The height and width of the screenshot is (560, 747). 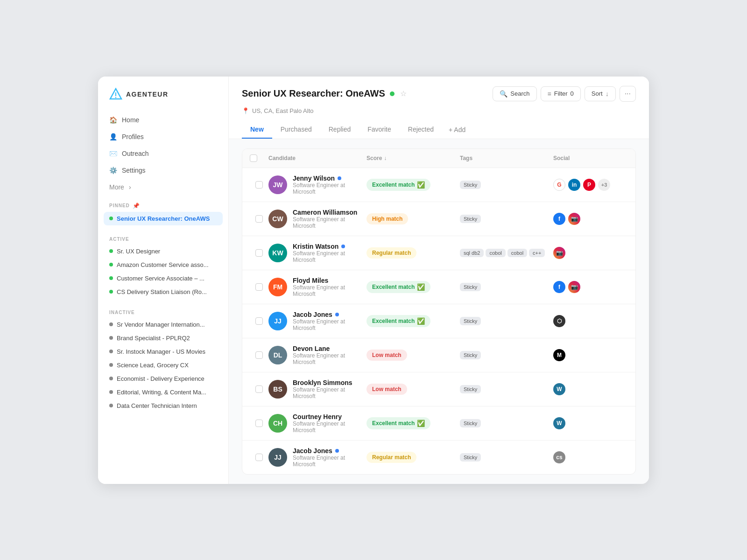 I want to click on social-cell: ⬡, so click(x=591, y=321).